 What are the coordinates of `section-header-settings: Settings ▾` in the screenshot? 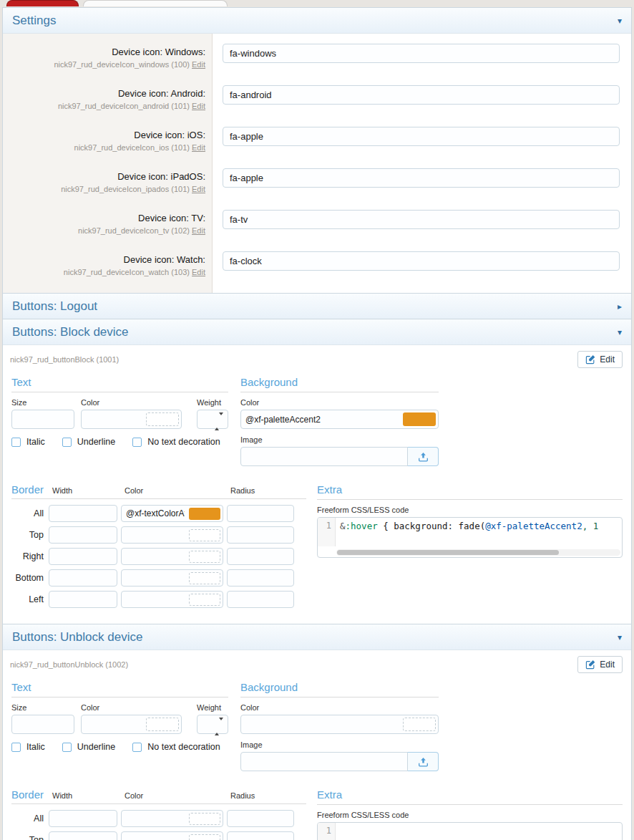 It's located at (317, 20).